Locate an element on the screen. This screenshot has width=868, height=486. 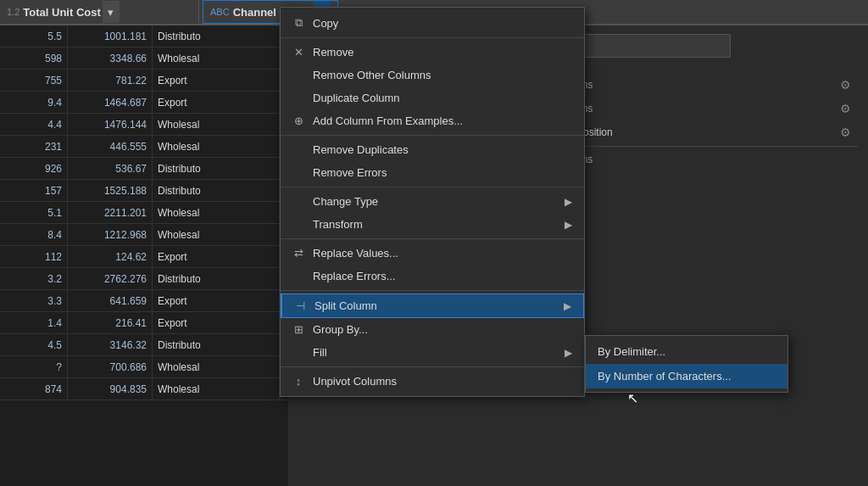
menu-label: Remove Errors is located at coordinates (349, 173).